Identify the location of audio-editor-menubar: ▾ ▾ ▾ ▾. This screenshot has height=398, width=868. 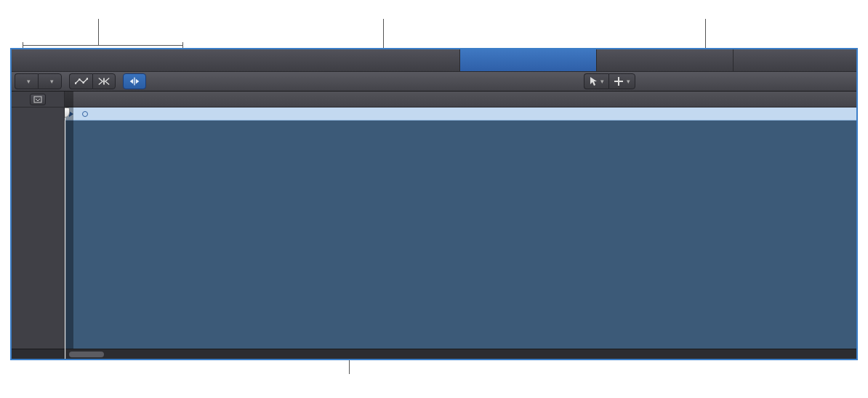
(434, 81).